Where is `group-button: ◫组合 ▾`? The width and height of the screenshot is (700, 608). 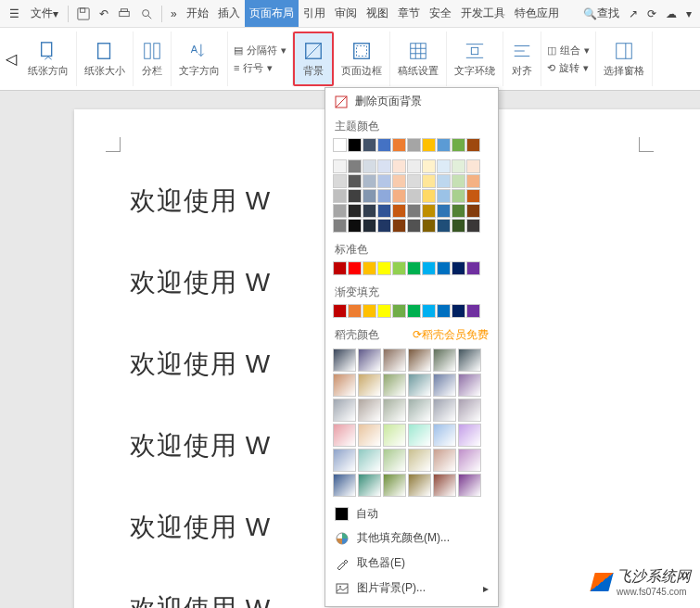 group-button: ◫组合 ▾ is located at coordinates (568, 50).